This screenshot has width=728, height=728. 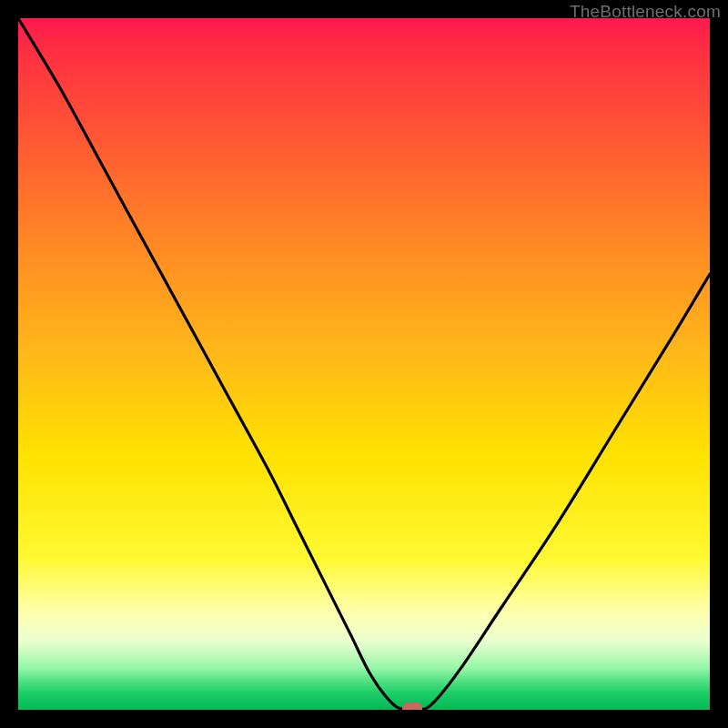 I want to click on optimum-marker, so click(x=412, y=706).